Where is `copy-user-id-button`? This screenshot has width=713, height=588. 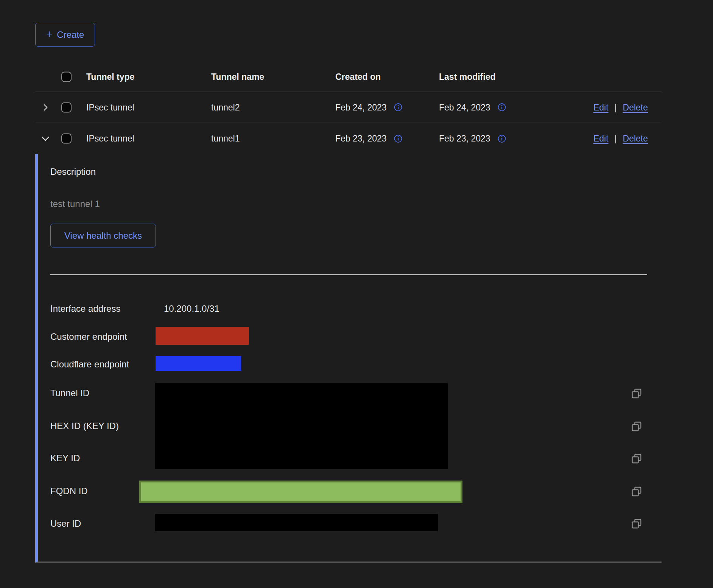 copy-user-id-button is located at coordinates (637, 524).